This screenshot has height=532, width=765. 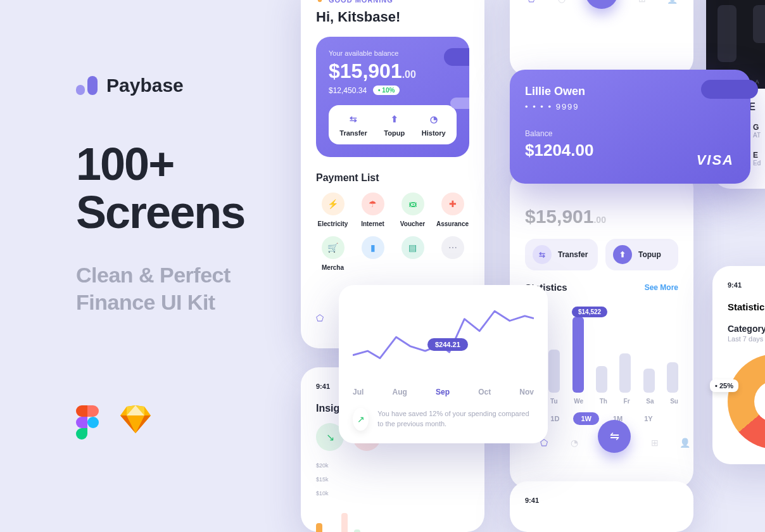 What do you see at coordinates (87, 86) in the screenshot?
I see `logo-mark-icon` at bounding box center [87, 86].